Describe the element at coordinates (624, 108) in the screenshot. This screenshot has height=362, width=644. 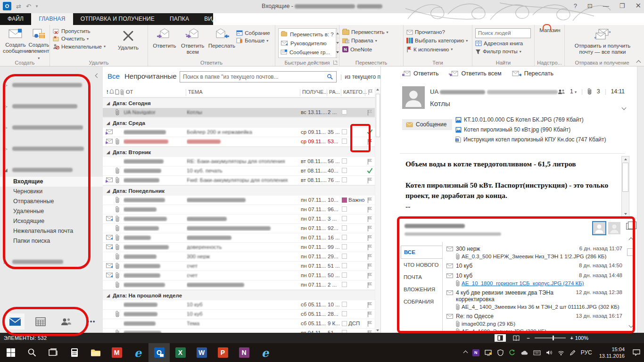
I see `expand-header-chevron-icon` at that location.